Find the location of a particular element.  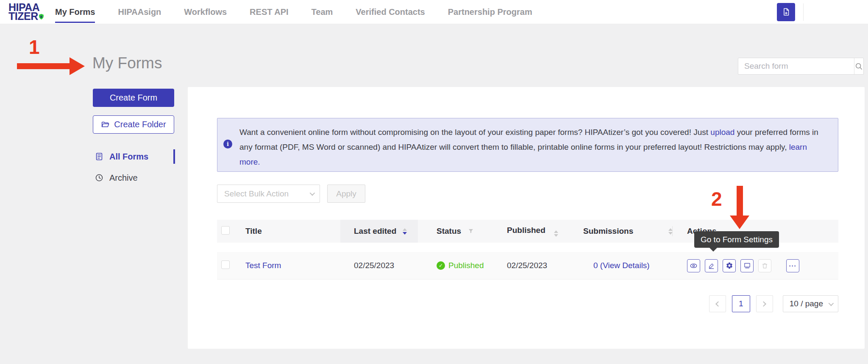

info-circle-icon: i is located at coordinates (228, 144).